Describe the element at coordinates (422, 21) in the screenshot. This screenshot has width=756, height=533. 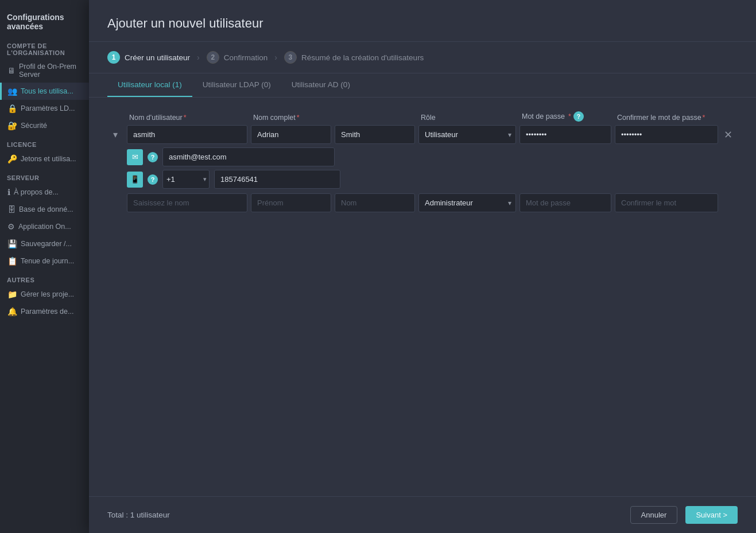
I see `modal-header: Ajouter un nouvel utilisateur` at that location.